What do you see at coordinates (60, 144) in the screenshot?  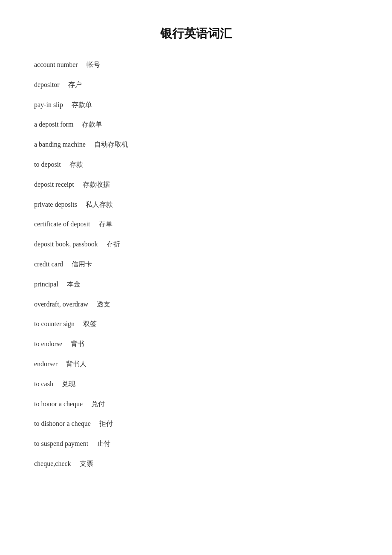 I see `vocab-english-5: a banding machine` at bounding box center [60, 144].